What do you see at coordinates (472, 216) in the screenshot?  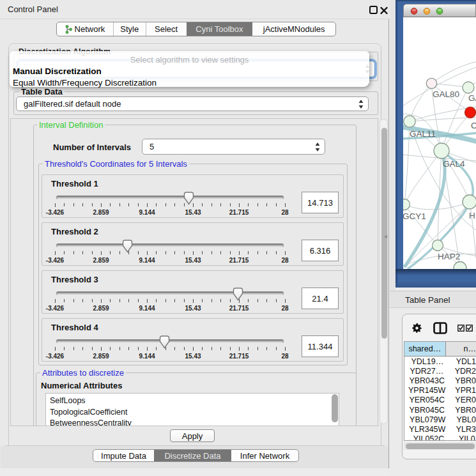 I see `svg-text: H` at bounding box center [472, 216].